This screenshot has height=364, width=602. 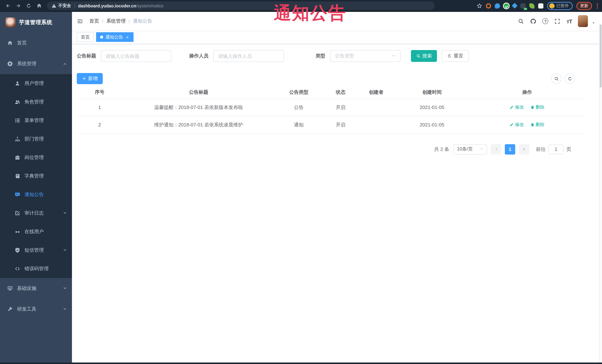 What do you see at coordinates (299, 92) in the screenshot?
I see `col-header-type: 公告类型` at bounding box center [299, 92].